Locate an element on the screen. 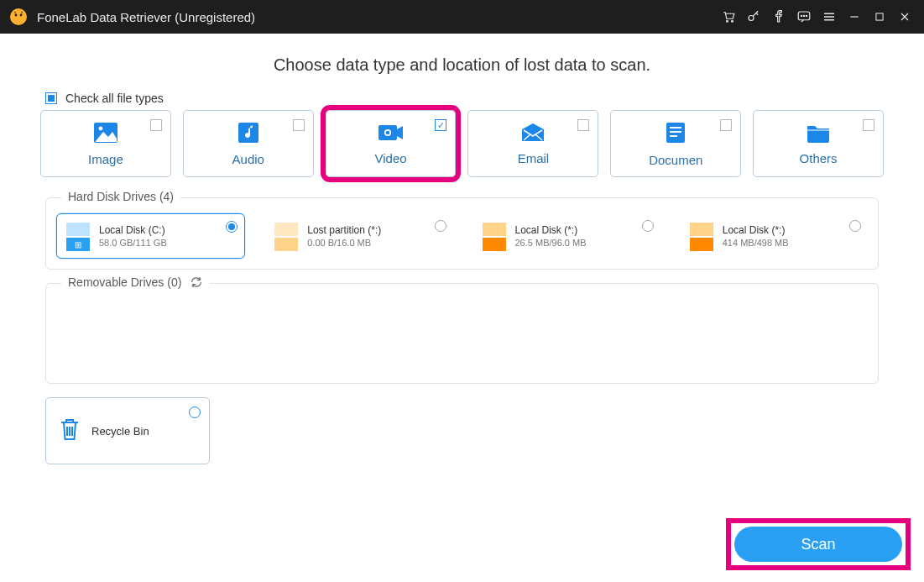  video-icon is located at coordinates (391, 134).